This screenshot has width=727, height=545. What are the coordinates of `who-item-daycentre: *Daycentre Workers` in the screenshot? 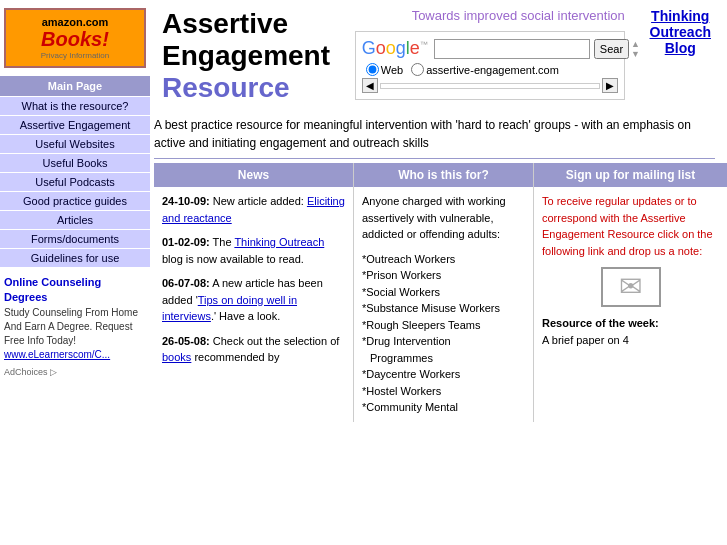 It's located at (444, 374).